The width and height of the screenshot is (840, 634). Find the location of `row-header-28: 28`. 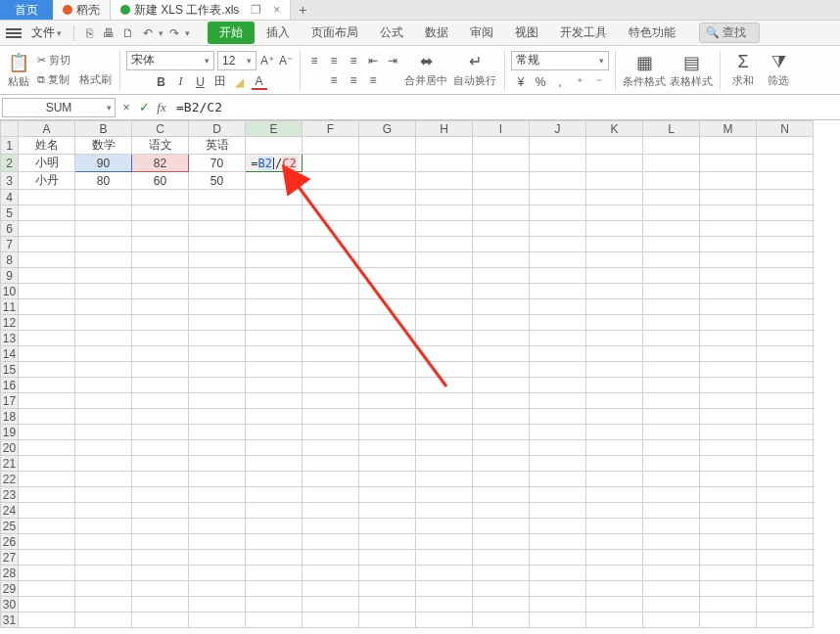

row-header-28: 28 is located at coordinates (10, 573).